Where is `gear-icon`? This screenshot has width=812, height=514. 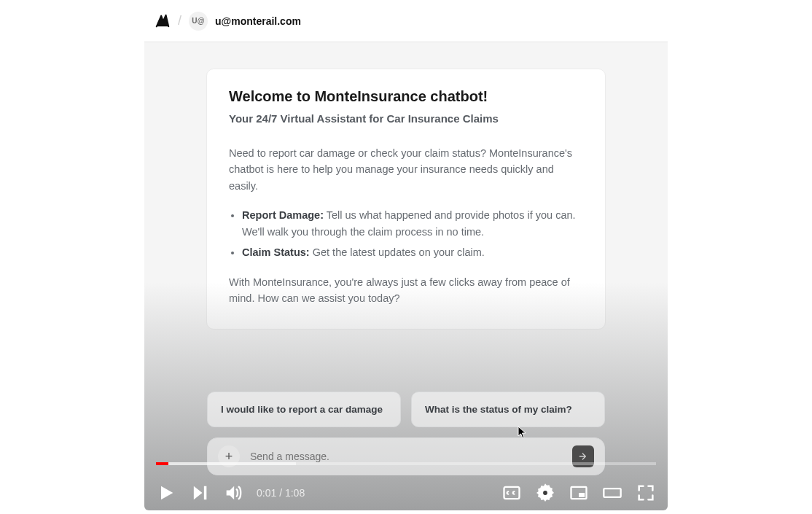 gear-icon is located at coordinates (545, 493).